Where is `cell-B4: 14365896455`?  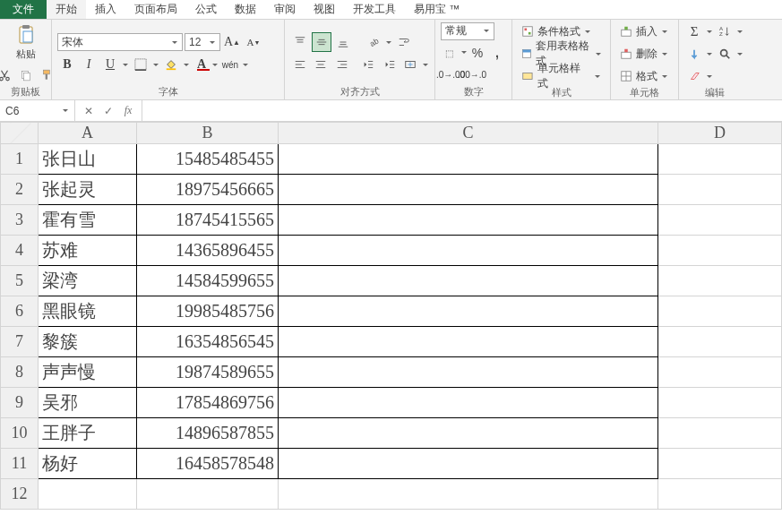
cell-B4: 14365896455 is located at coordinates (208, 251).